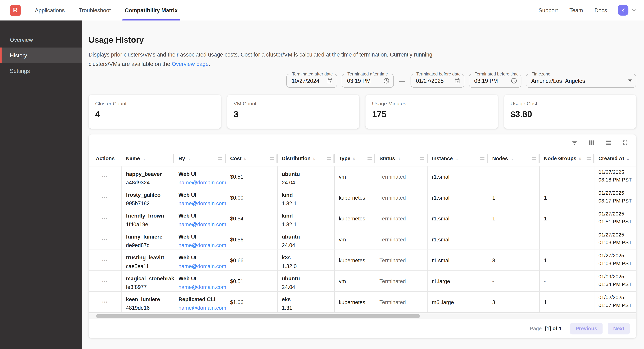 The width and height of the screenshot is (644, 349). Describe the element at coordinates (355, 198) in the screenshot. I see `cell-type: kubernetes` at that location.